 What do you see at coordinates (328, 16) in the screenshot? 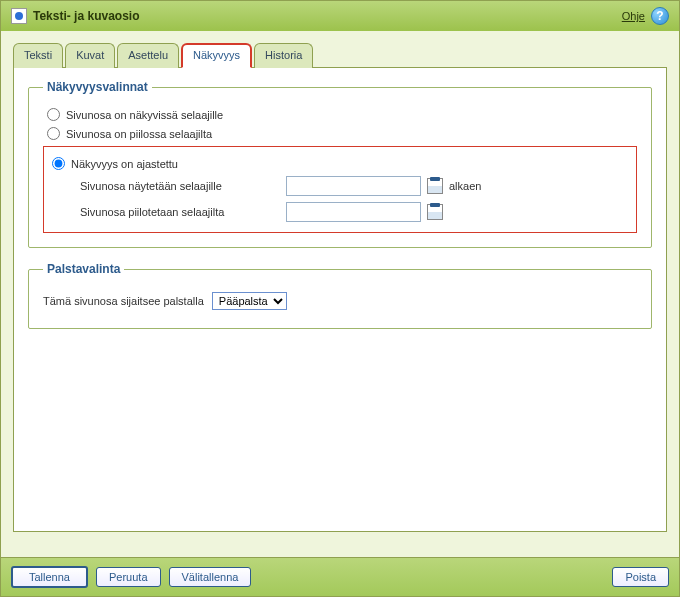
I see `window-title: Teksti- ja kuvaosio` at bounding box center [328, 16].